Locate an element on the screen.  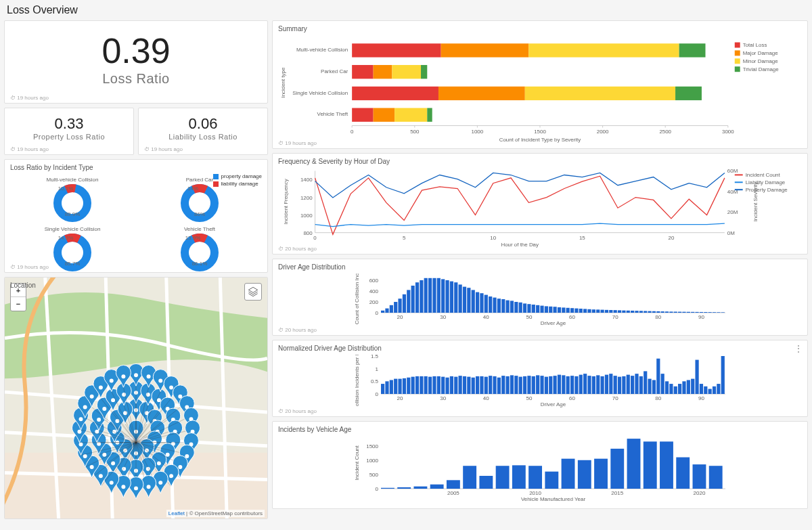
svg-text: 0 is located at coordinates (378, 394).